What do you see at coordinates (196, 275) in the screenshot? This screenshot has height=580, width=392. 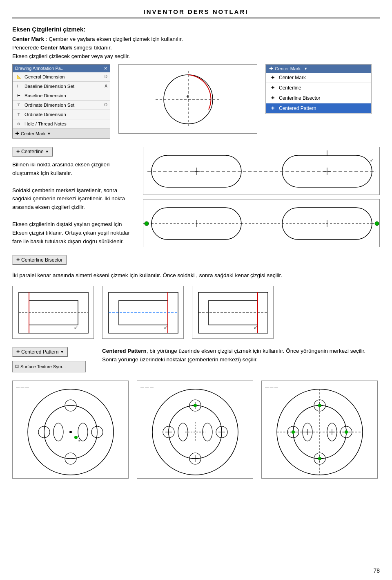 I see `bisector-description: İki paralel kenar arasında simetri eksen…` at bounding box center [196, 275].